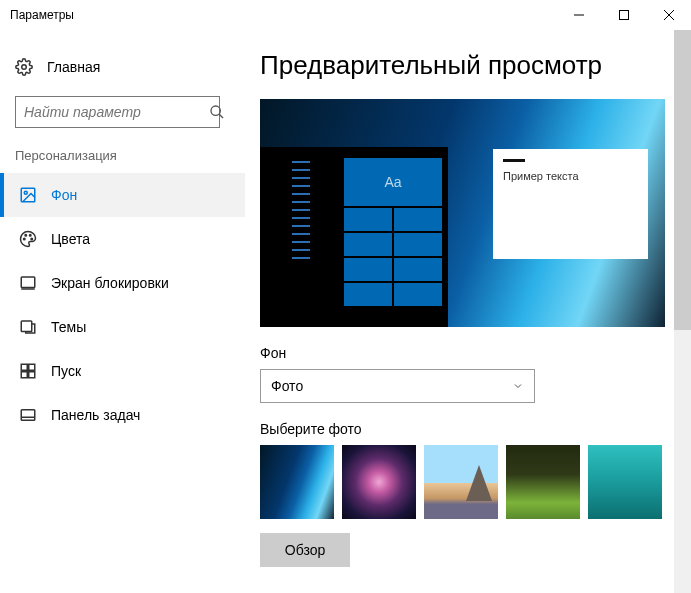  Describe the element at coordinates (28, 327) in the screenshot. I see `themes-icon` at that location.